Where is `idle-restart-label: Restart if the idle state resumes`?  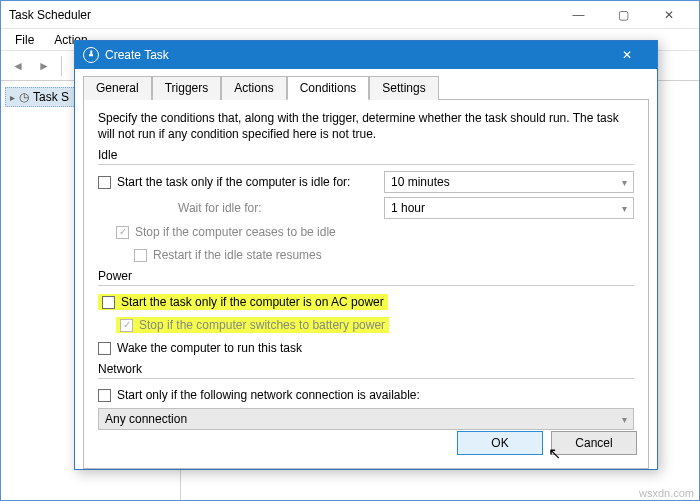 idle-restart-label: Restart if the idle state resumes is located at coordinates (238, 255).